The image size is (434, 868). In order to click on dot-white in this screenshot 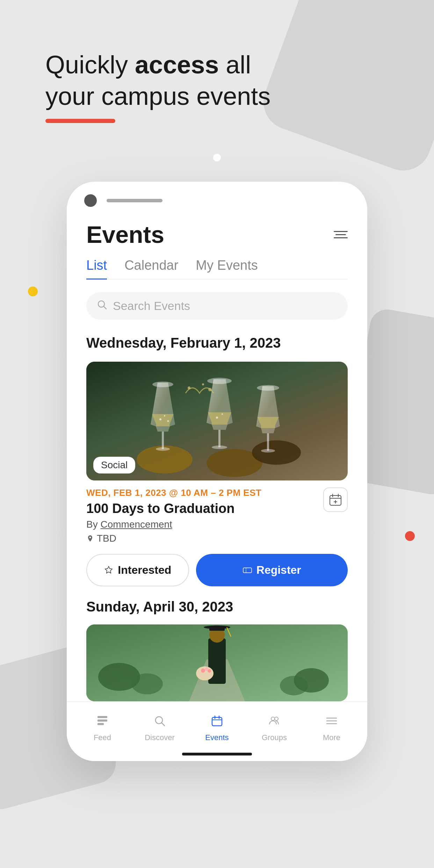, I will do `click(217, 158)`.